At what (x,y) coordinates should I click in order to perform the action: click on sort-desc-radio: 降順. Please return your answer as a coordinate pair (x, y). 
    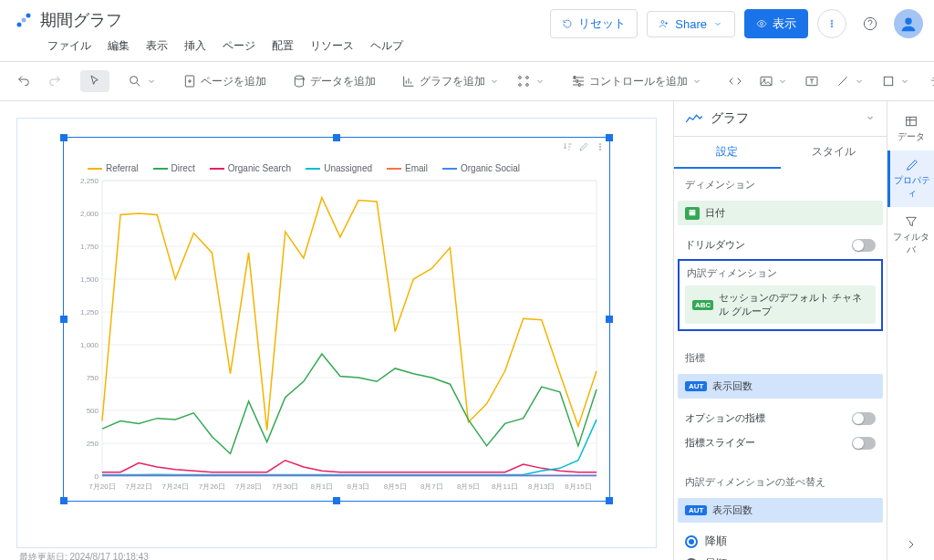
    Looking at the image, I should click on (781, 542).